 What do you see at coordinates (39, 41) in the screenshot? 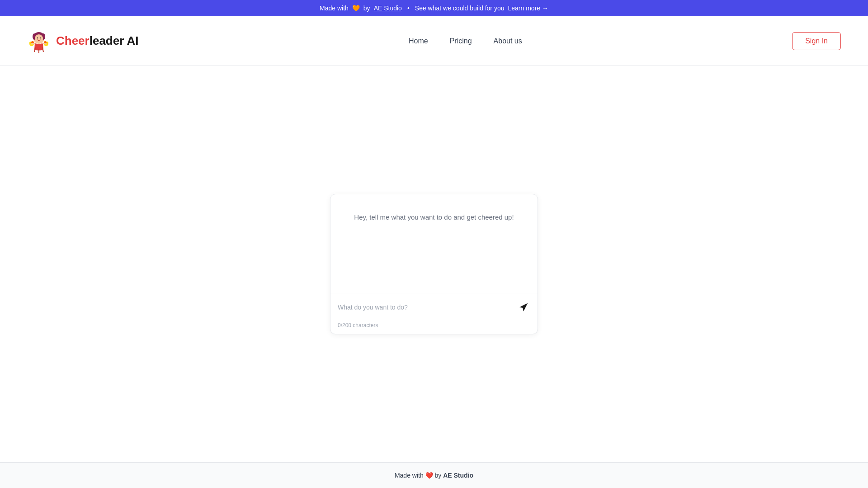
I see `cheerleader-logo-icon` at bounding box center [39, 41].